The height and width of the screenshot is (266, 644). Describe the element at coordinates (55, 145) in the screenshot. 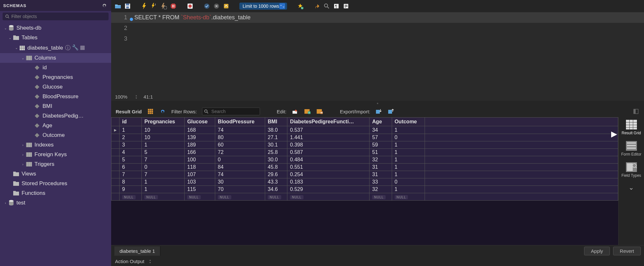

I see `sidebar-section-Indexes: ›Indexes` at that location.